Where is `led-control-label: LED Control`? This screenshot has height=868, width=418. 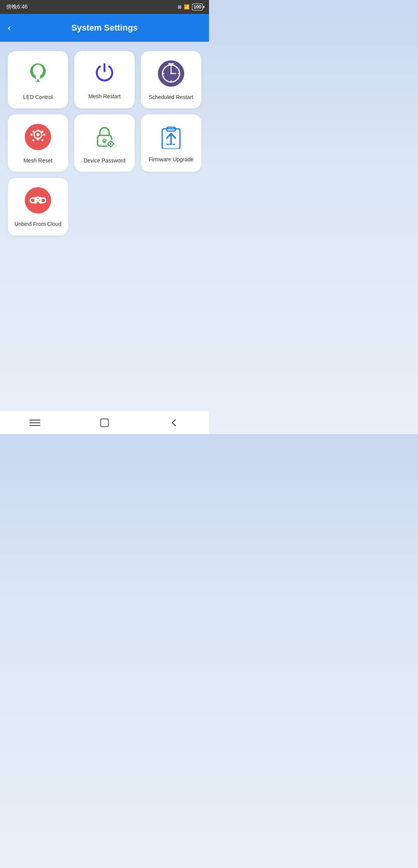 led-control-label: LED Control is located at coordinates (38, 97).